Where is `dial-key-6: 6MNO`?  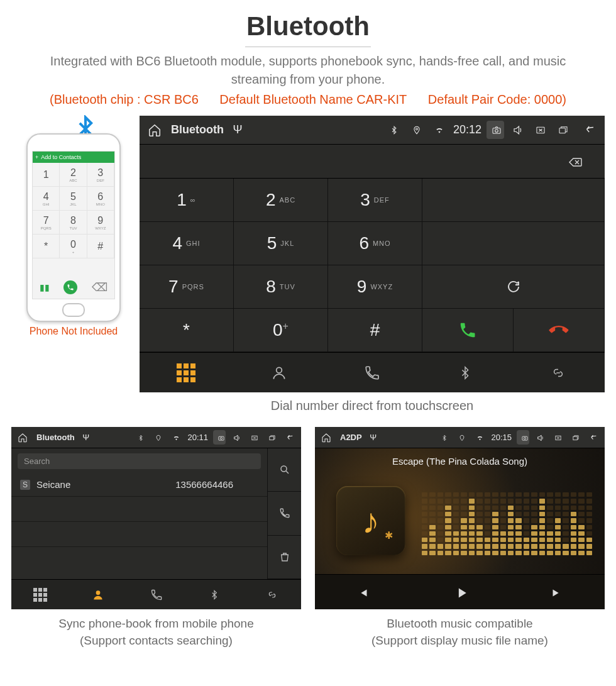
dial-key-6: 6MNO is located at coordinates (375, 244).